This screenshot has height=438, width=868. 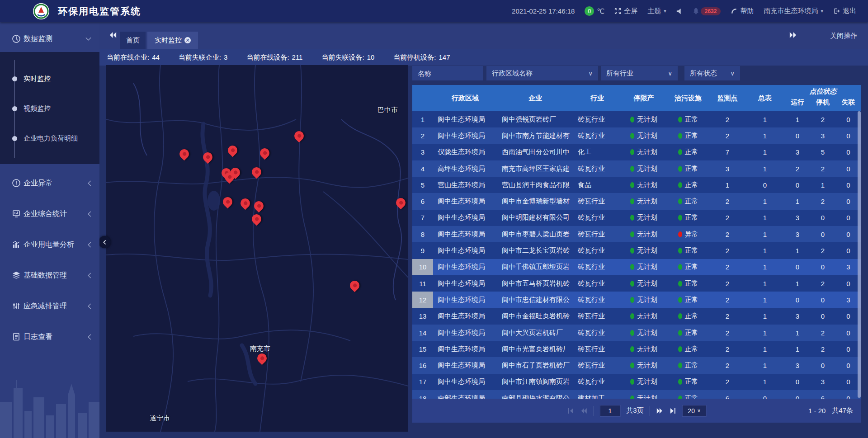 What do you see at coordinates (597, 98) in the screenshot?
I see `col-industry: 行业` at bounding box center [597, 98].